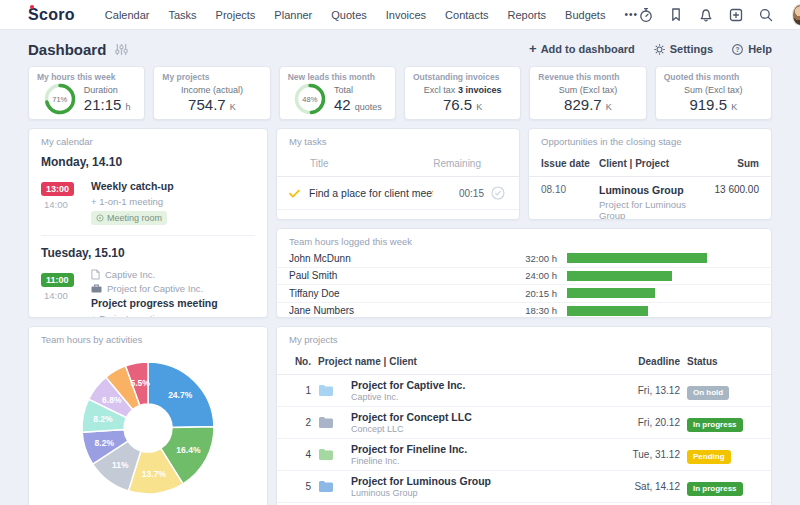  I want to click on team-hours-row: John McDunn 32:00 h, so click(524, 259).